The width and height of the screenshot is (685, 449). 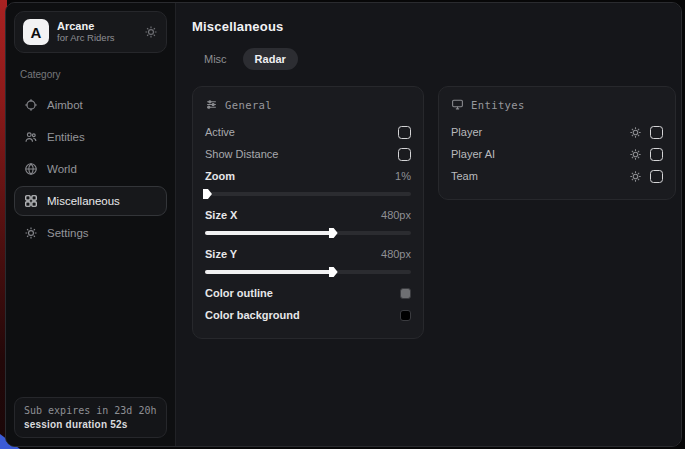 I want to click on row-label: Show Distance, so click(x=242, y=154).